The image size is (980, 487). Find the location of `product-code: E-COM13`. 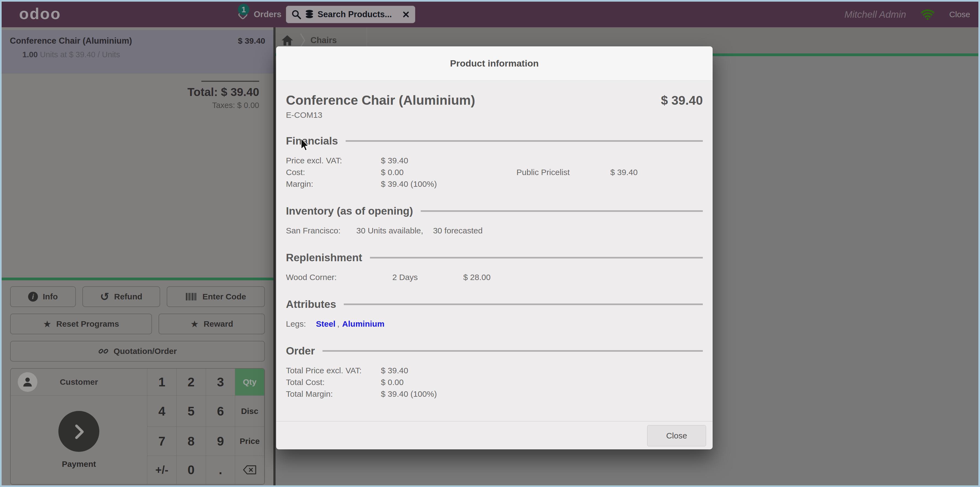

product-code: E-COM13 is located at coordinates (495, 115).